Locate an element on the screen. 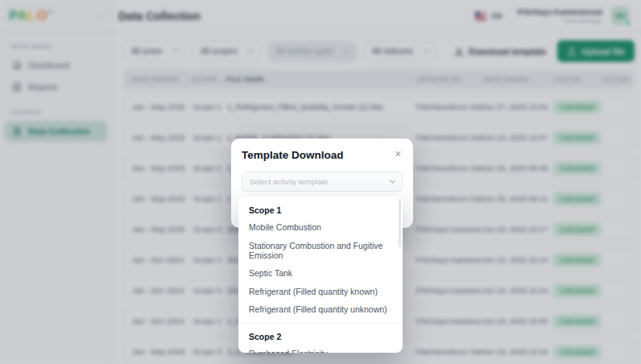  activity-template-select: Select activity template is located at coordinates (322, 182).